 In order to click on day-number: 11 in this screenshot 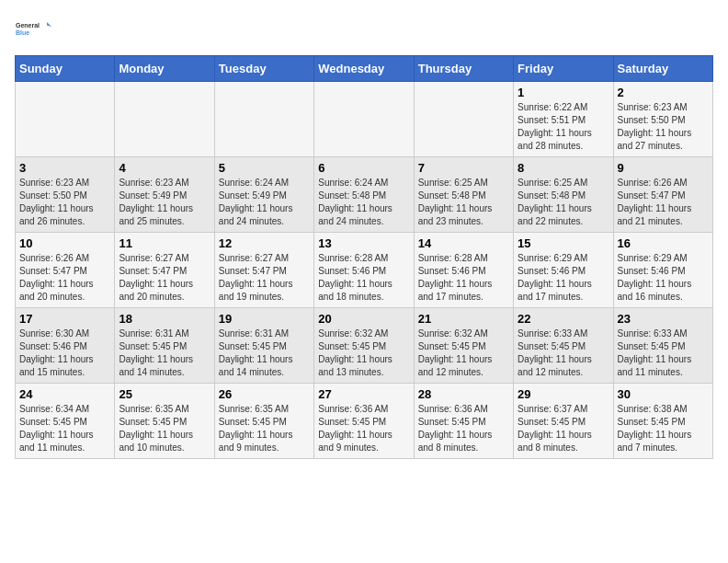, I will do `click(164, 243)`.